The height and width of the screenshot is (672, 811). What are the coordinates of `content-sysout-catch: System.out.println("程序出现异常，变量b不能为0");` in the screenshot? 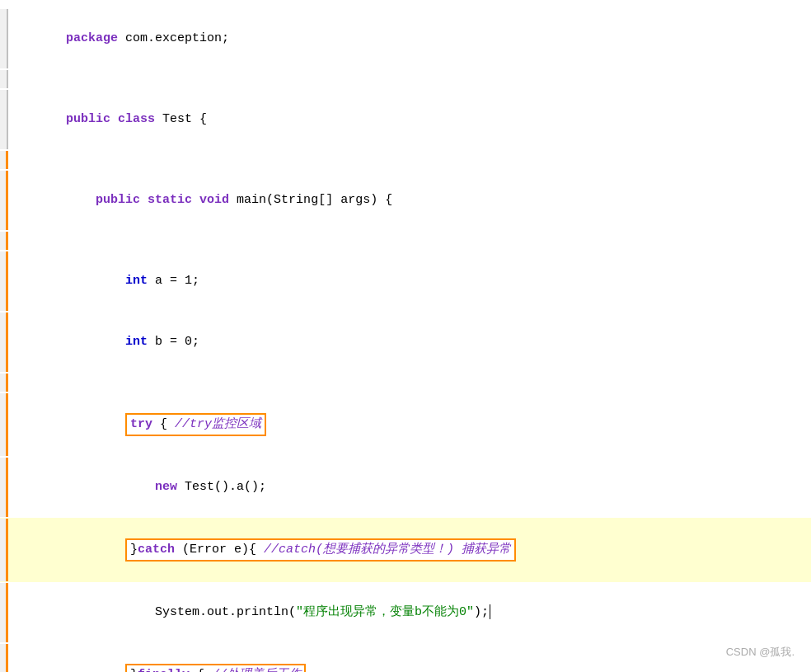 It's located at (413, 613).